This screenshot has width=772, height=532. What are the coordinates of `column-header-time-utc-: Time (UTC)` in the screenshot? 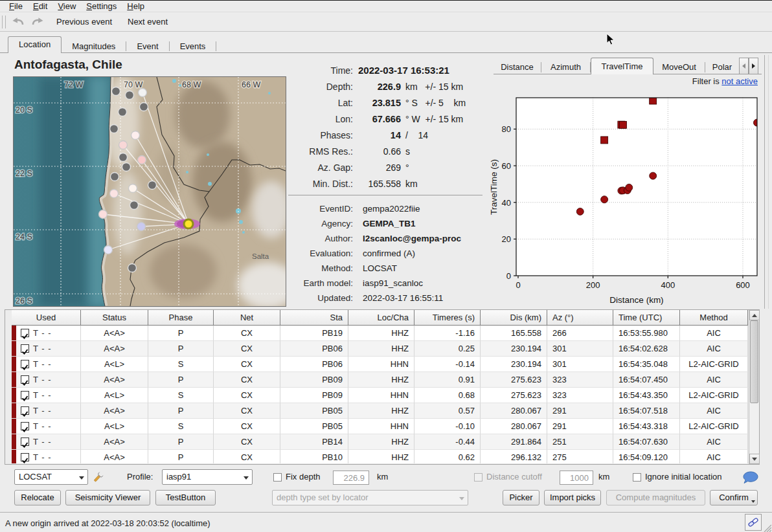 It's located at (646, 318).